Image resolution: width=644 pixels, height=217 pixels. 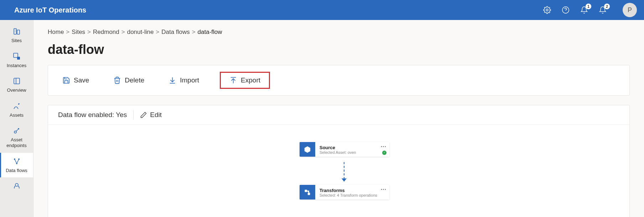 What do you see at coordinates (66, 80) in the screenshot?
I see `save-icon` at bounding box center [66, 80].